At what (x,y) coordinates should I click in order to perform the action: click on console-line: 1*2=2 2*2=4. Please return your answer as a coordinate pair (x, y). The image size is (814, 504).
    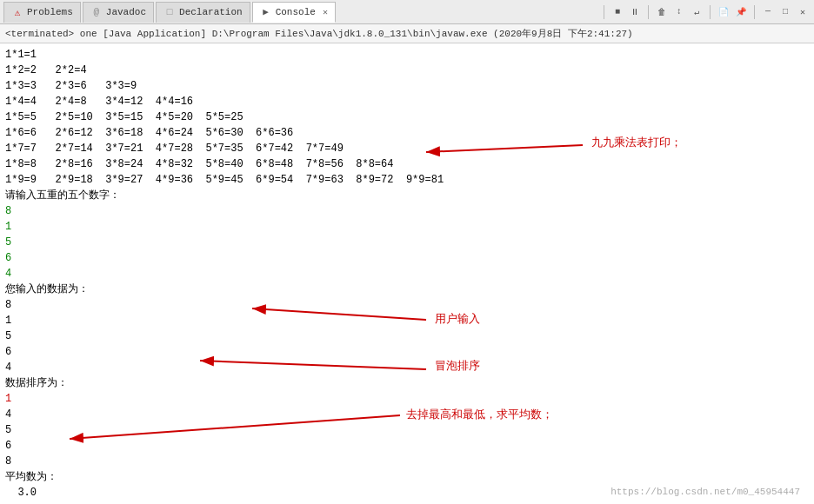
    Looking at the image, I should click on (407, 70).